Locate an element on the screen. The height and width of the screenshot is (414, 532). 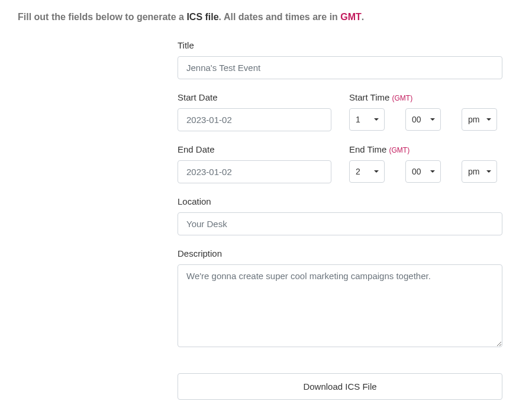
end-minute-wrapper: 00 is located at coordinates (423, 172).